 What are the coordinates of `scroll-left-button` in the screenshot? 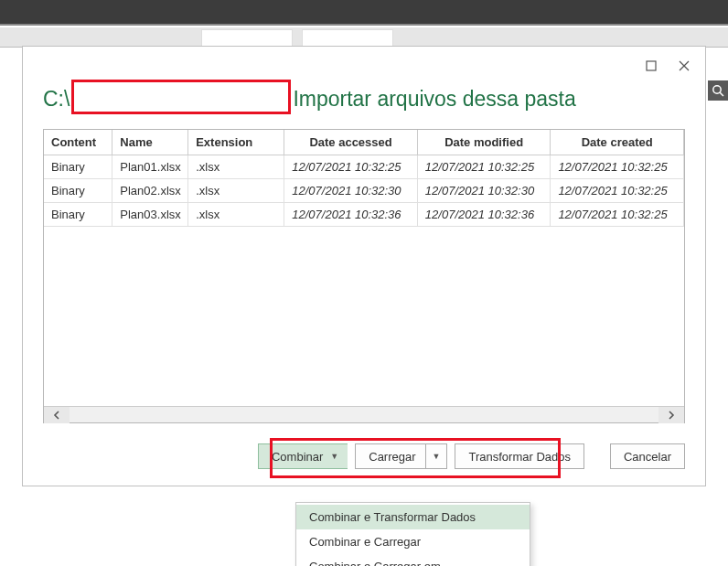 It's located at (57, 415).